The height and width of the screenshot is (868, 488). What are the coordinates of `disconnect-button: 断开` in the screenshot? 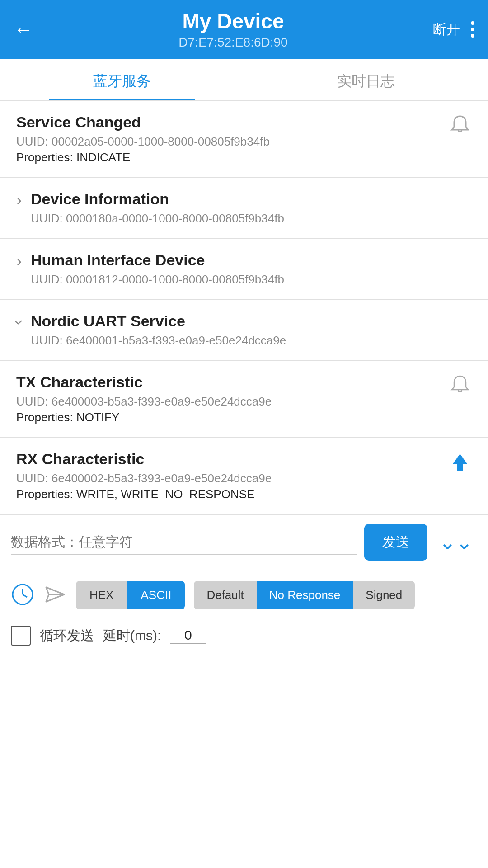 It's located at (446, 30).